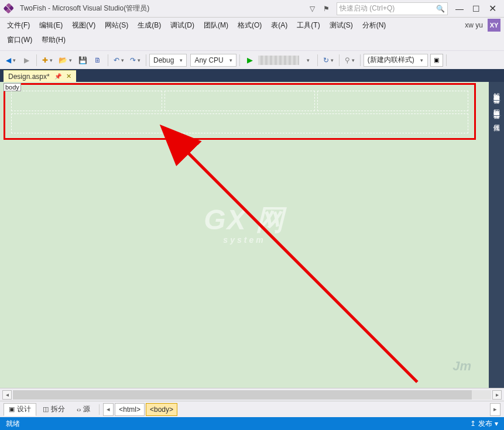  Describe the element at coordinates (168, 60) in the screenshot. I see `solution-config-combo: Debug` at that location.